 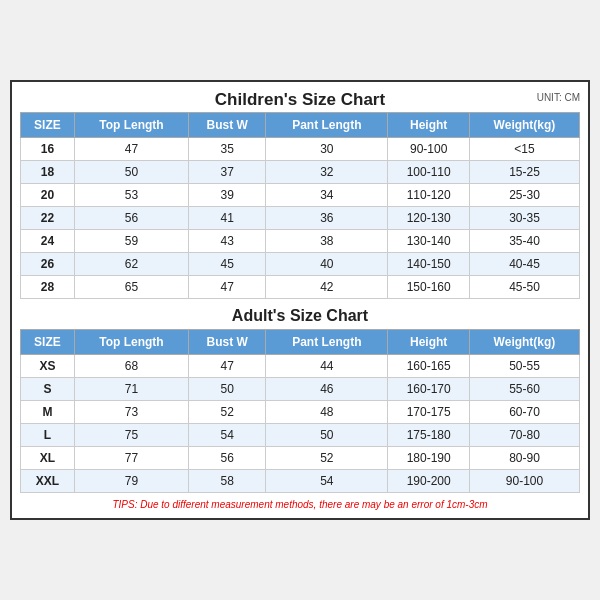 What do you see at coordinates (300, 458) in the screenshot?
I see `table-row: XL775652180-19080-90` at bounding box center [300, 458].